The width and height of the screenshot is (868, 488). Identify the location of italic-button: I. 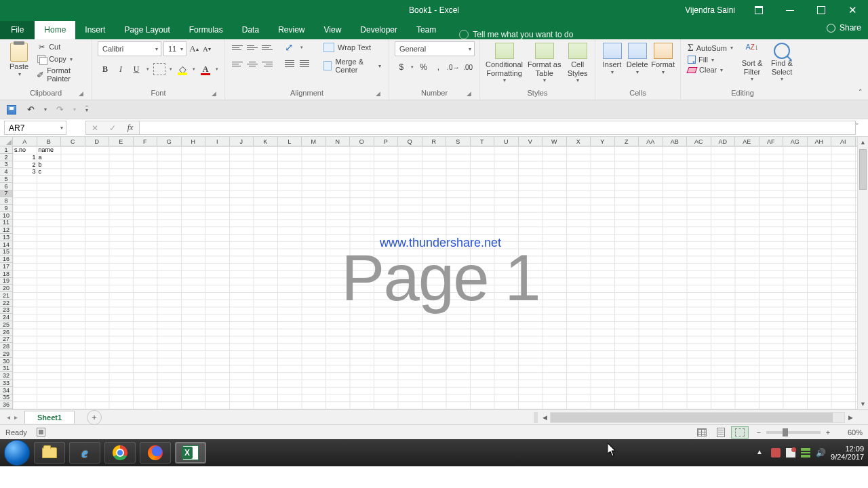
(121, 69).